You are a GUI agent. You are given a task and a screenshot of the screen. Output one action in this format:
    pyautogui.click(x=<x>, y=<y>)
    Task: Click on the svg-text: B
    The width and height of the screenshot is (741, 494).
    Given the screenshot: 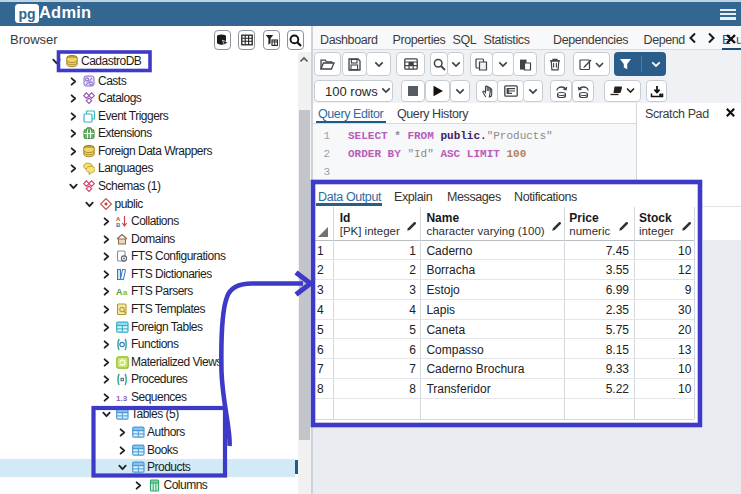 What is the action you would take?
    pyautogui.click(x=118, y=225)
    